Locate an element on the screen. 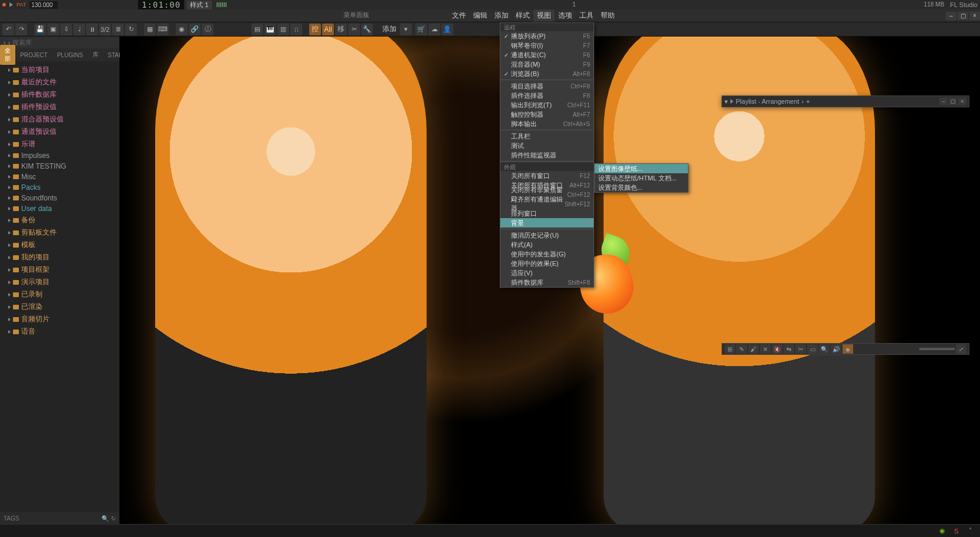 Image resolution: width=980 pixels, height=537 pixels. menu-item: ✓浏览器(B)Alt+F8 is located at coordinates (547, 74).